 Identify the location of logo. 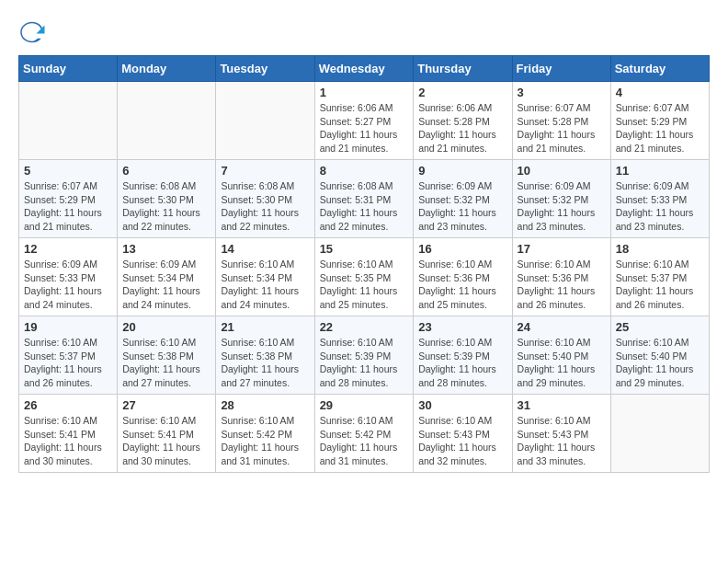
(35, 32).